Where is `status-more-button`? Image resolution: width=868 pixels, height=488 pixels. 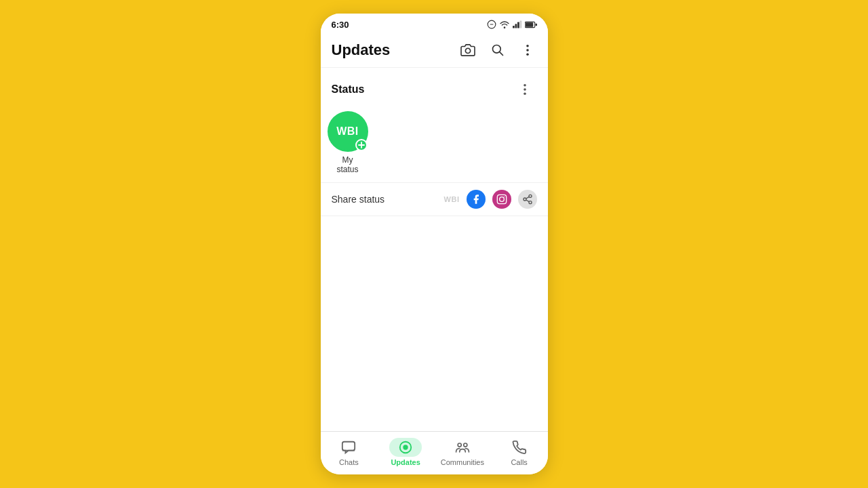 status-more-button is located at coordinates (525, 89).